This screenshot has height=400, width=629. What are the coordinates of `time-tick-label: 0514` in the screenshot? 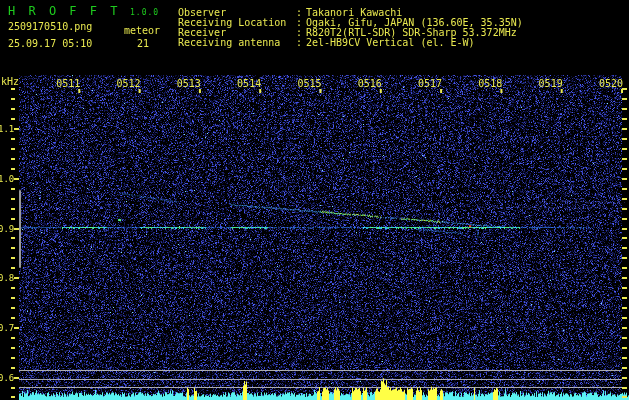 It's located at (248, 84).